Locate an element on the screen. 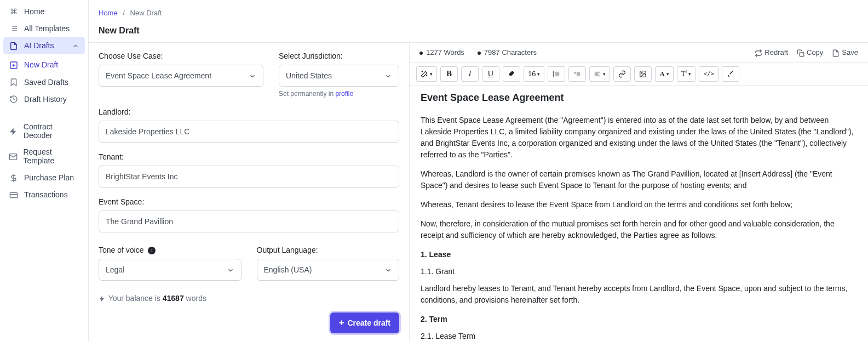  code-button: </> is located at coordinates (709, 74).